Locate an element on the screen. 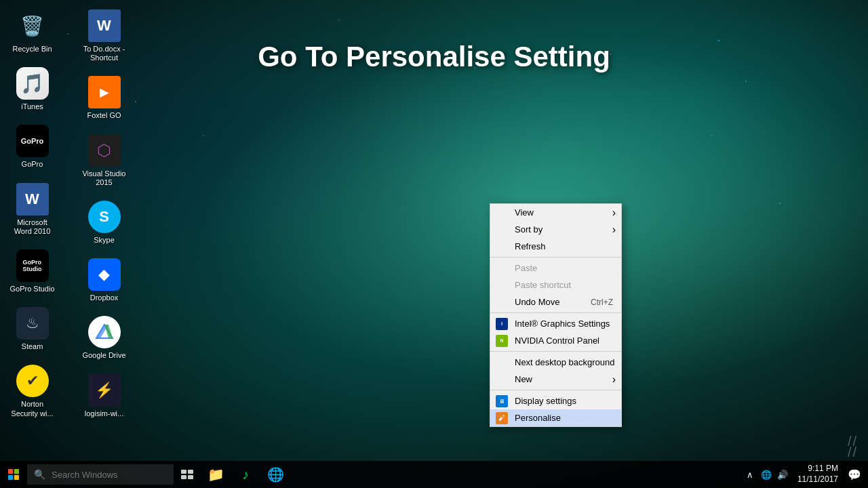  icon-dropbox: ◆ Dropbox is located at coordinates (104, 281).